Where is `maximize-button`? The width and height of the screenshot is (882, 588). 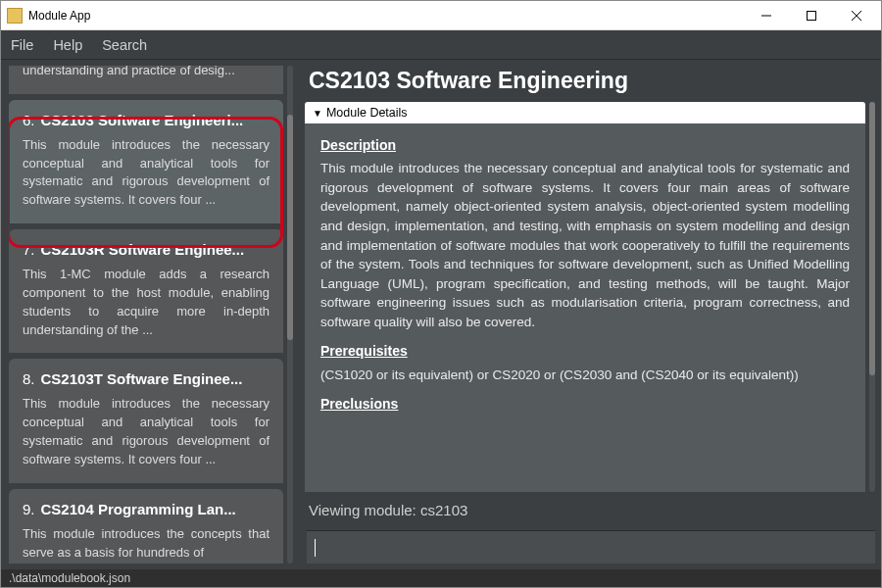
maximize-button is located at coordinates (811, 16).